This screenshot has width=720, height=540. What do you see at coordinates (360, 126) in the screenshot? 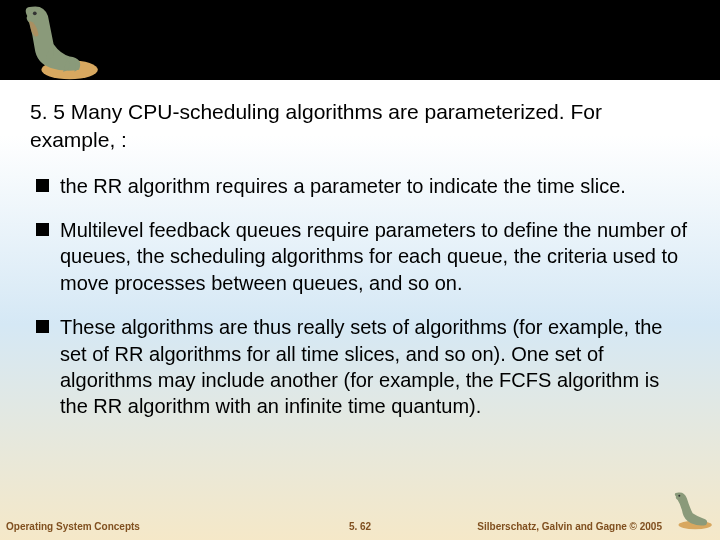
I see `slide-heading: 5. 5 Many CPU-scheduling algorithms are …` at bounding box center [360, 126].